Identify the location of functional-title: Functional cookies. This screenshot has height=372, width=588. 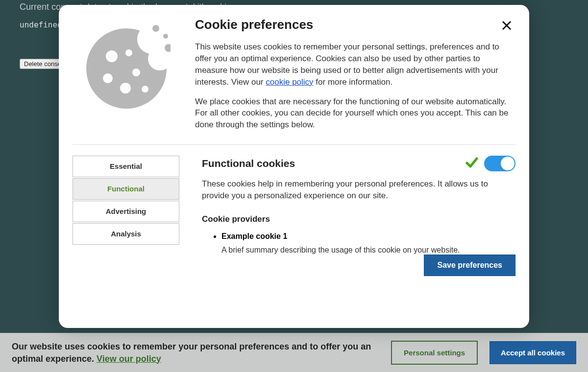
(248, 163).